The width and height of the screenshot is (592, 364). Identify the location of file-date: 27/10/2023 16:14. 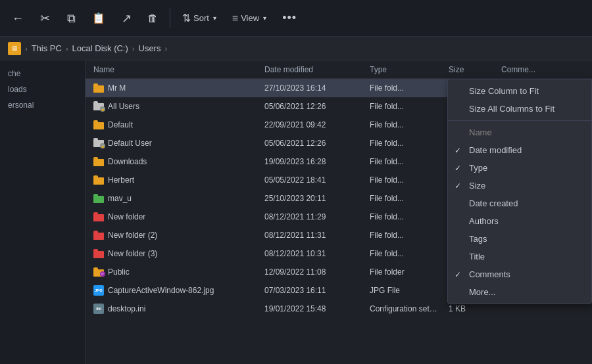
(312, 88).